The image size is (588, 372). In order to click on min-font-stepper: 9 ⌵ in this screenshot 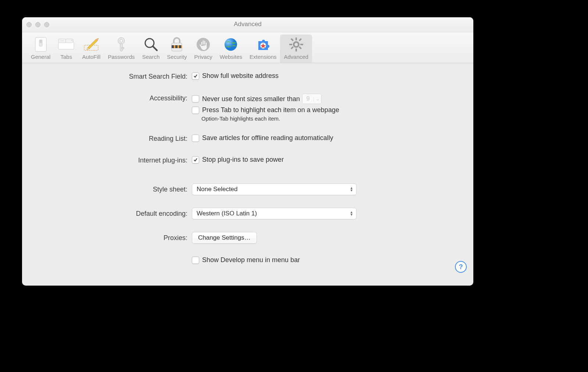, I will do `click(312, 99)`.